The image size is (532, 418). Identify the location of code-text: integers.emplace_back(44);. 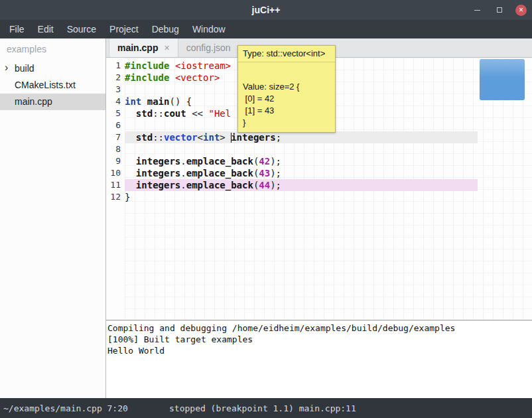
(301, 185).